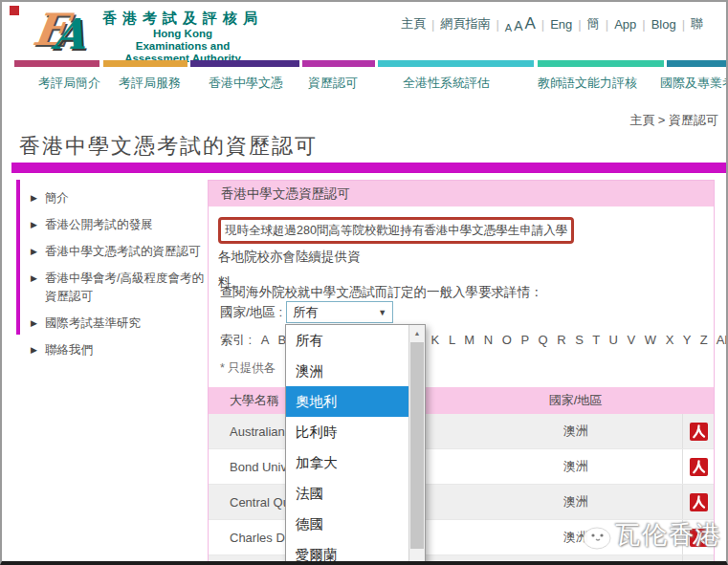  Describe the element at coordinates (183, 46) in the screenshot. I see `org-name-en-line2: Examinations and` at that location.